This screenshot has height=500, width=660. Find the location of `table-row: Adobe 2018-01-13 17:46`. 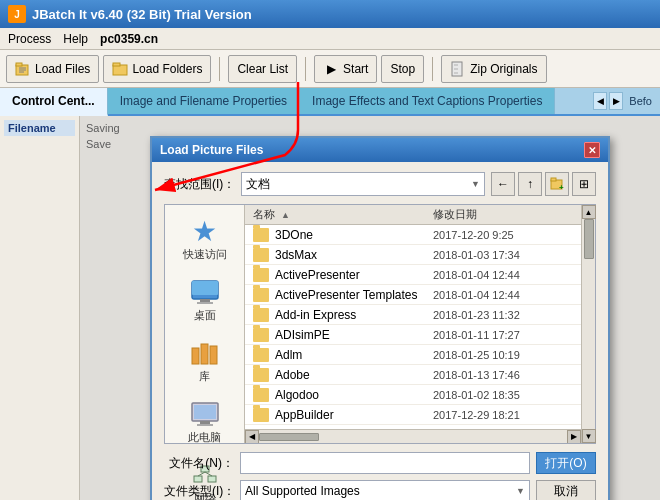

table-row: Adobe 2018-01-13 17:46 is located at coordinates (413, 375).